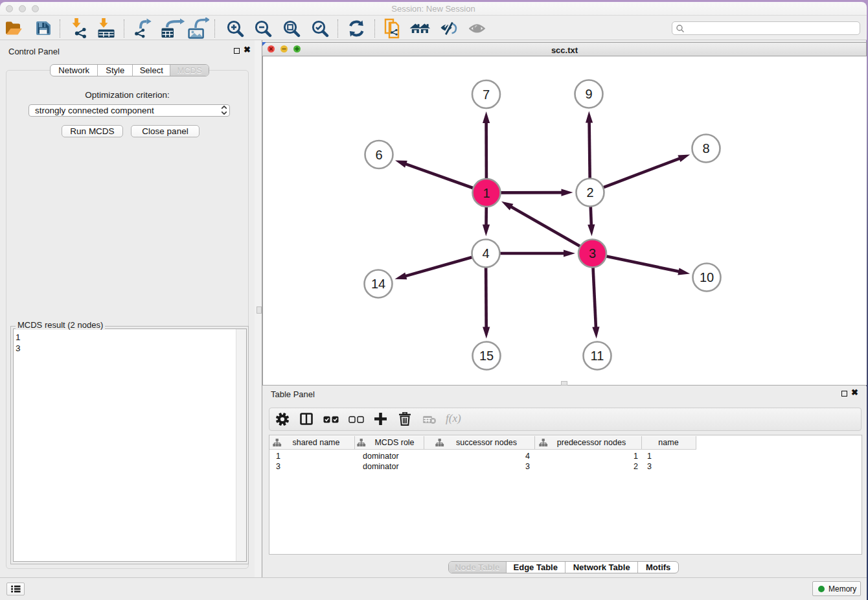 The image size is (868, 600). What do you see at coordinates (486, 193) in the screenshot?
I see `svg-text: 1` at bounding box center [486, 193].